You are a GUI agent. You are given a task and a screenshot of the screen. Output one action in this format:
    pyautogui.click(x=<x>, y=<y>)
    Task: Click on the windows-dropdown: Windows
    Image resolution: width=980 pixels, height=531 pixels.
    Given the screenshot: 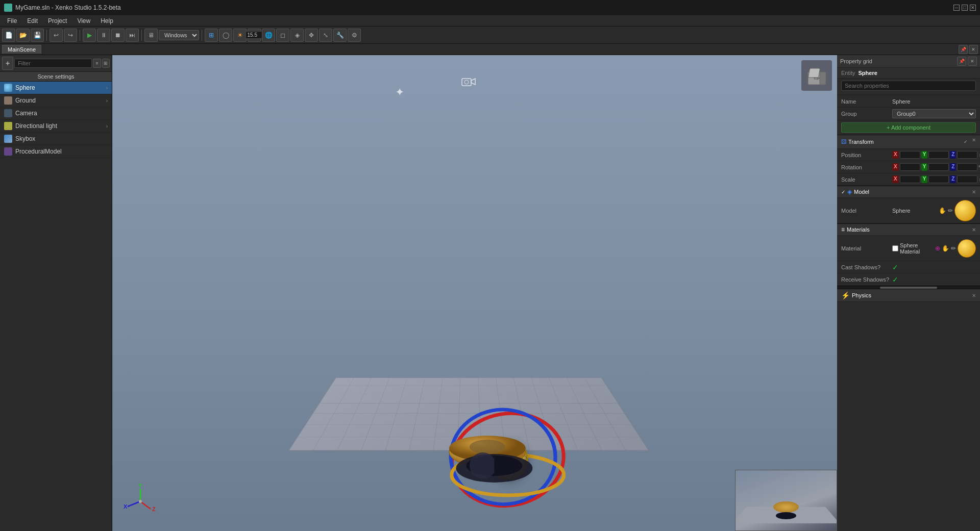 What is the action you would take?
    pyautogui.click(x=179, y=35)
    